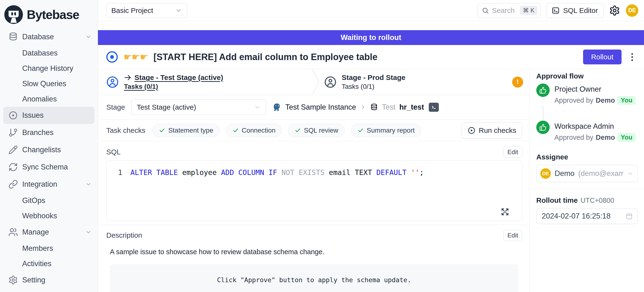  What do you see at coordinates (205, 82) in the screenshot?
I see `stage-card-test: Stage - Test Stage (active) Tasks (0/1)` at bounding box center [205, 82].